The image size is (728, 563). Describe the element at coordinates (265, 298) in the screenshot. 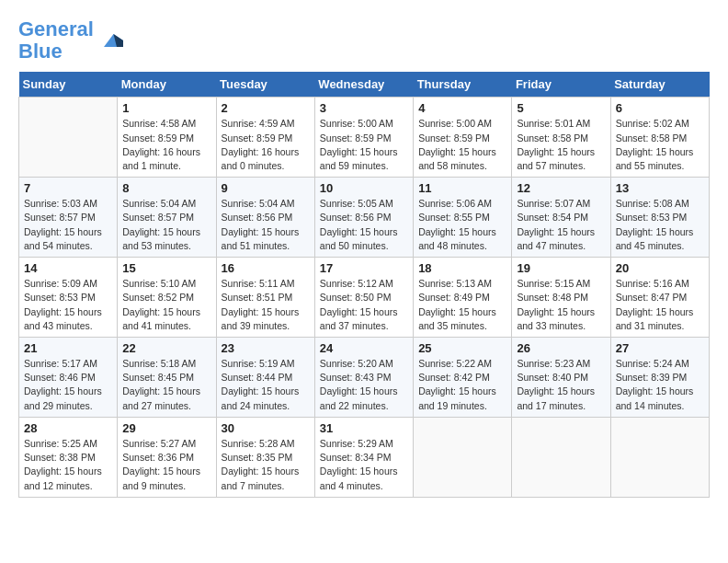

I see `day-cell: 16Sunrise: 5:11 AMSunset: 8:51 PMDayligh…` at that location.